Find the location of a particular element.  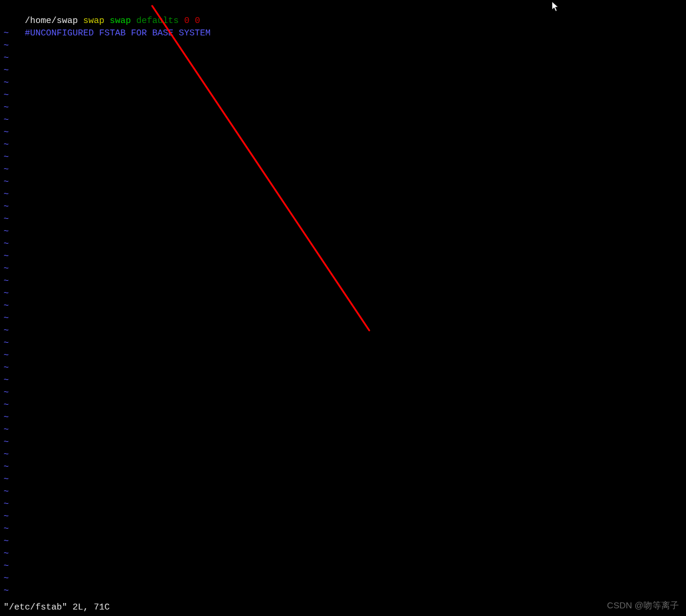

fstab-mount: swap is located at coordinates (120, 21).